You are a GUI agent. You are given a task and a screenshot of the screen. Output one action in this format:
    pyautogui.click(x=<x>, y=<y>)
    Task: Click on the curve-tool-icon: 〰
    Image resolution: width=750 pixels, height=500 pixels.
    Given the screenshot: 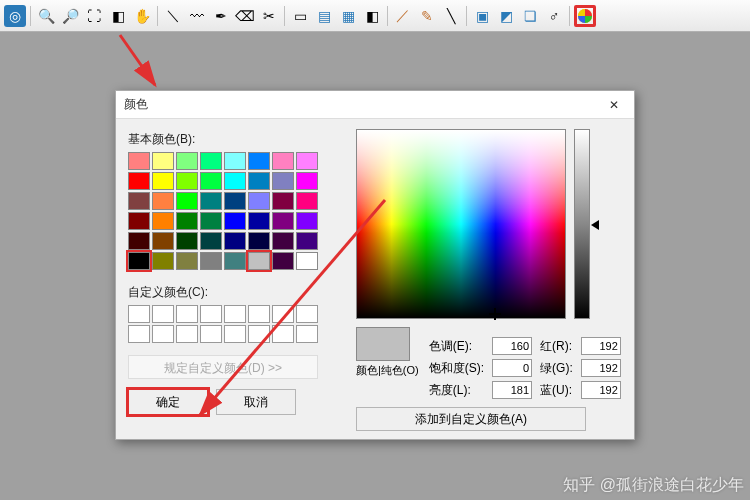 What is the action you would take?
    pyautogui.click(x=197, y=16)
    